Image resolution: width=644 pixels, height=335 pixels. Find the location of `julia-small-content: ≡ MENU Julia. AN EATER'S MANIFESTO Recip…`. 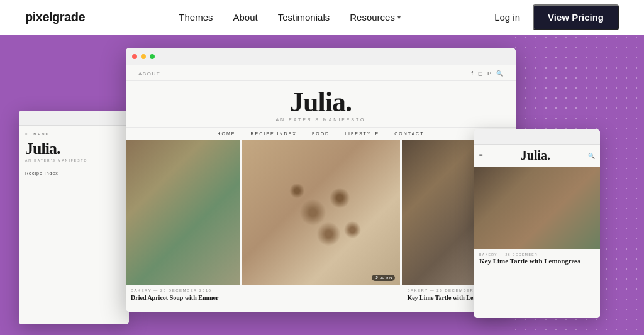

julia-small-content: ≡ MENU Julia. AN EATER'S MANIFESTO Recip… is located at coordinates (74, 225).